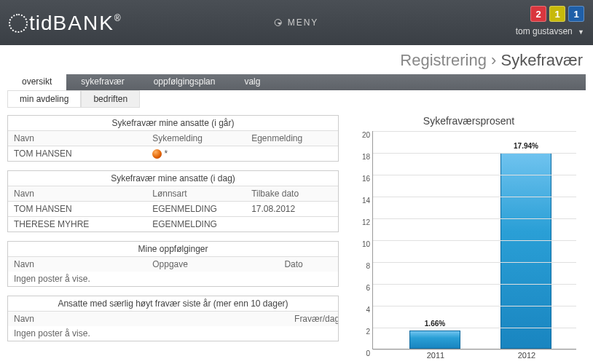 The height and width of the screenshot is (364, 593). I want to click on y-tick: 18, so click(363, 157).